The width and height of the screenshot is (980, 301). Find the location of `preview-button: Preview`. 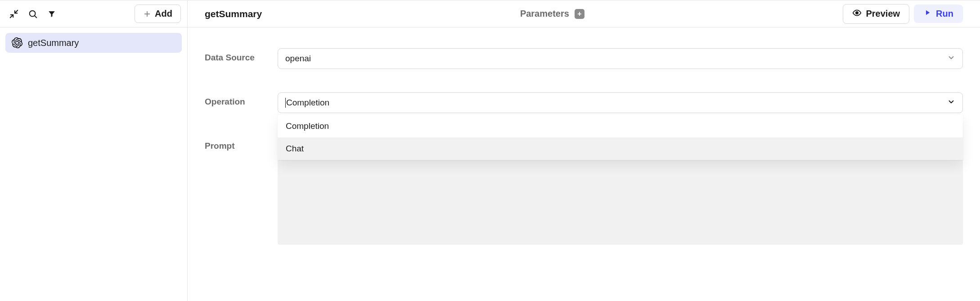

preview-button: Preview is located at coordinates (877, 14).